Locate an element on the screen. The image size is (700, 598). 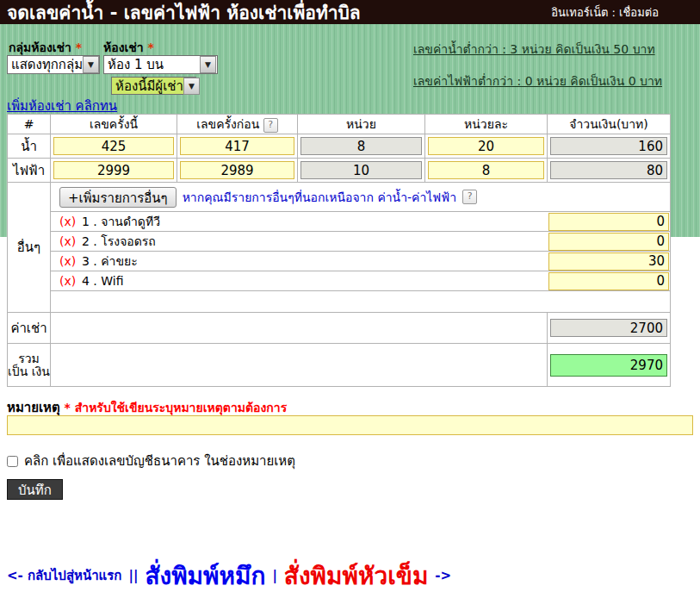
electric-row-label: ไฟฟ้า is located at coordinates (29, 171).